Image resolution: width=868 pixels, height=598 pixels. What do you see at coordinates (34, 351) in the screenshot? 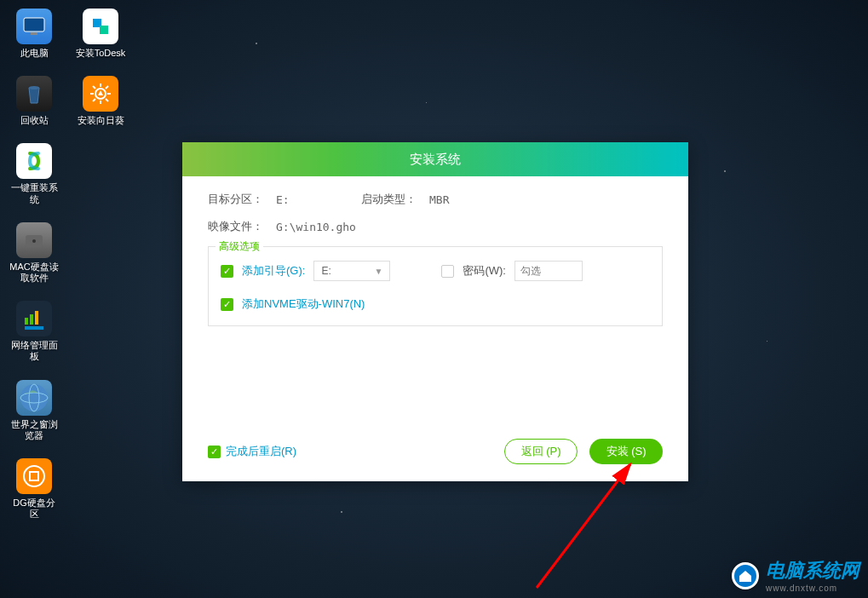
I see `icon-label: 网络管理面板` at bounding box center [34, 351].